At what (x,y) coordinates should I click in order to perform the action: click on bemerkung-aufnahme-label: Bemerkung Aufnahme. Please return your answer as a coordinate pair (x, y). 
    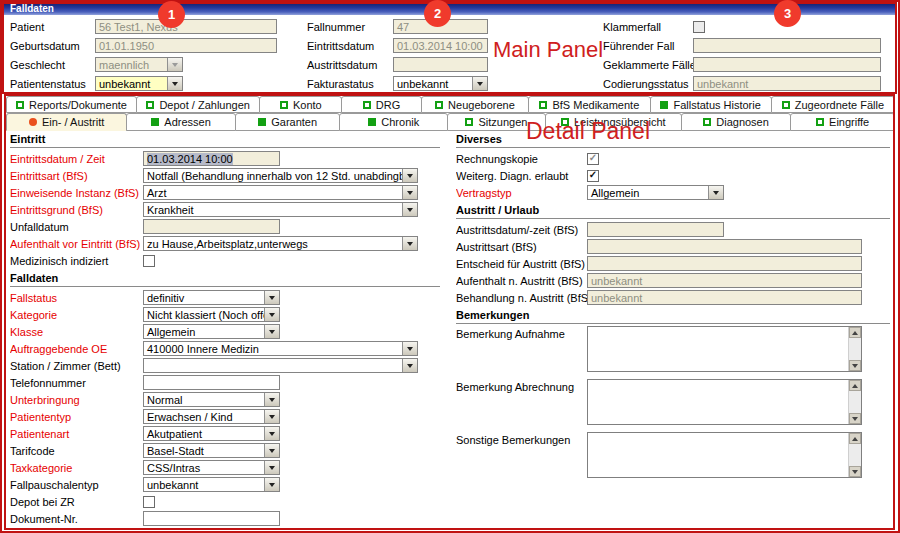
    Looking at the image, I should click on (522, 333).